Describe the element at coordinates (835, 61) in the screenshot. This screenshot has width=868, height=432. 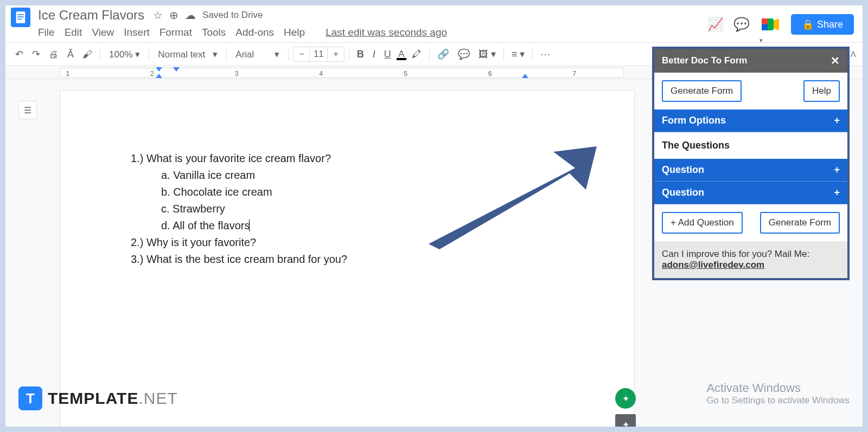
I see `close-icon: ✕` at that location.